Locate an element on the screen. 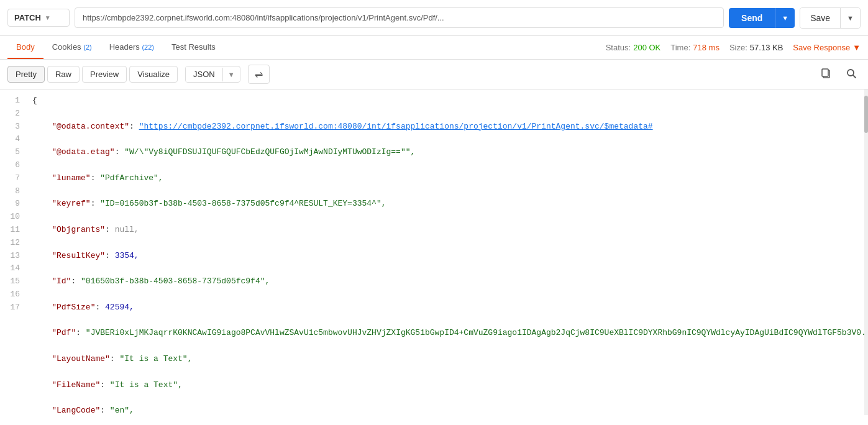  toolbar-right is located at coordinates (839, 75).